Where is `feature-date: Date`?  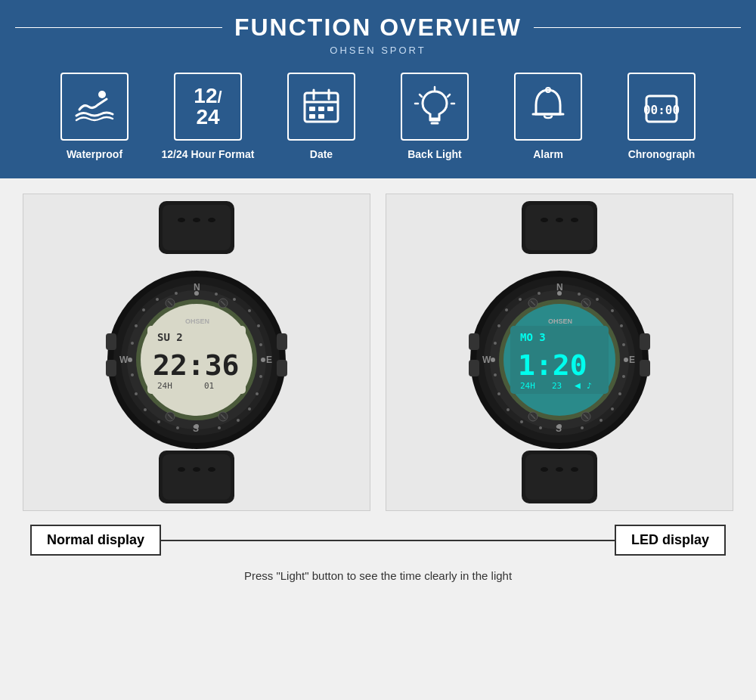
feature-date: Date is located at coordinates (321, 116).